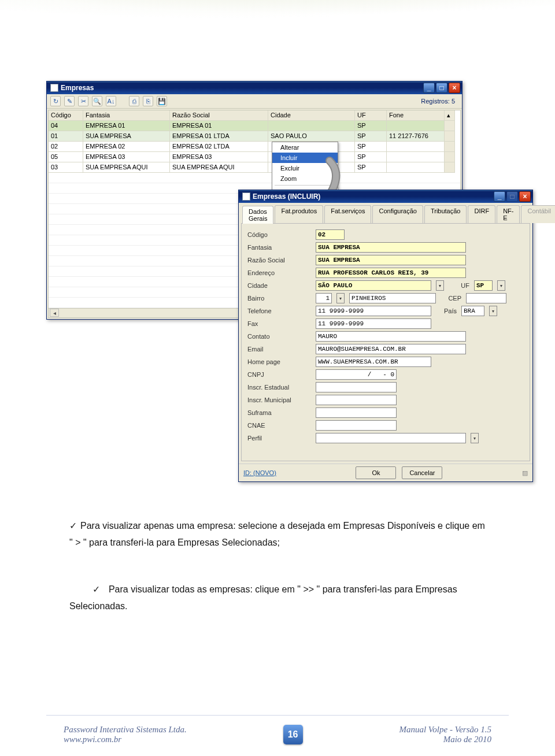 The image size is (555, 756). I want to click on perfil-field, so click(391, 438).